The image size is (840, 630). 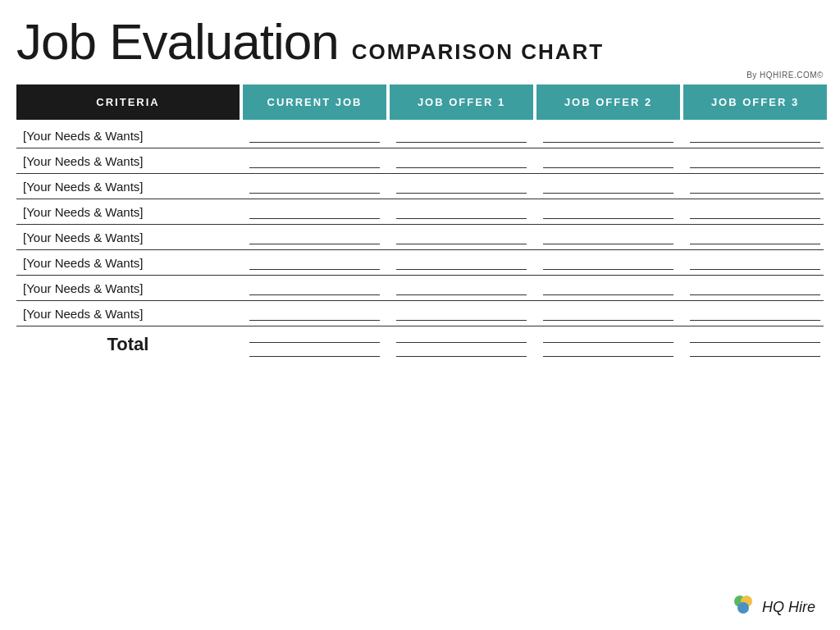 What do you see at coordinates (755, 102) in the screenshot?
I see `job-offer-3-header: JOB OFFER 3` at bounding box center [755, 102].